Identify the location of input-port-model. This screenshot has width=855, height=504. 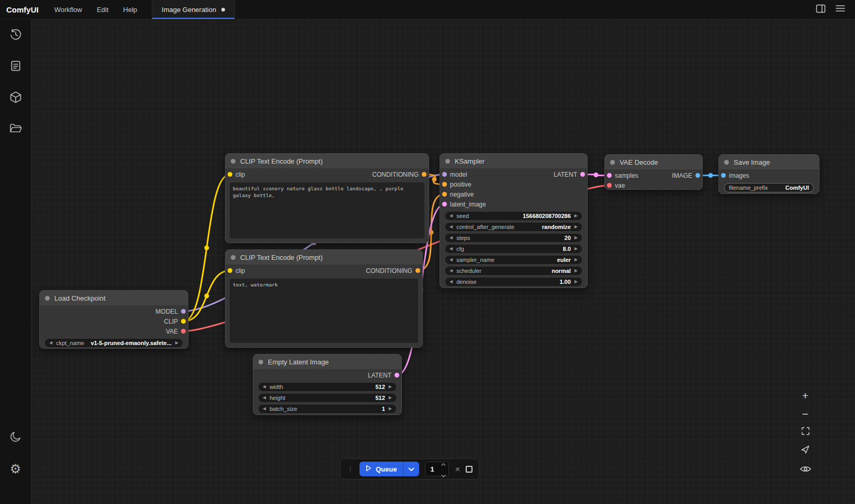
(445, 175).